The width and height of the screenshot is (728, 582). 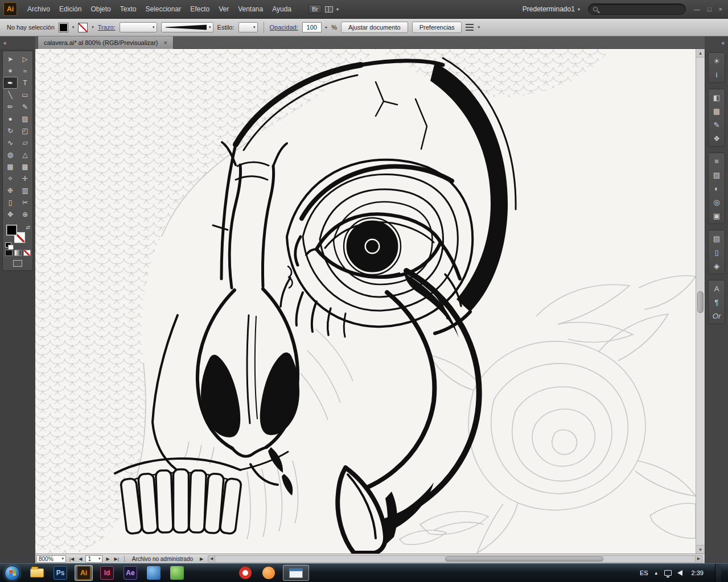 What do you see at coordinates (154, 573) in the screenshot?
I see `app-blue-icon` at bounding box center [154, 573].